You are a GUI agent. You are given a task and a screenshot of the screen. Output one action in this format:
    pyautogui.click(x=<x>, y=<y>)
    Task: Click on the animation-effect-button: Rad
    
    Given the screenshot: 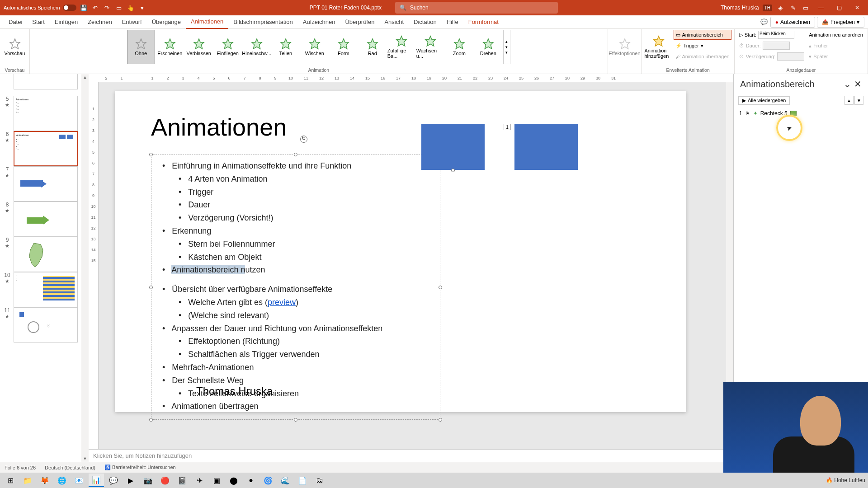 What is the action you would take?
    pyautogui.click(x=373, y=47)
    